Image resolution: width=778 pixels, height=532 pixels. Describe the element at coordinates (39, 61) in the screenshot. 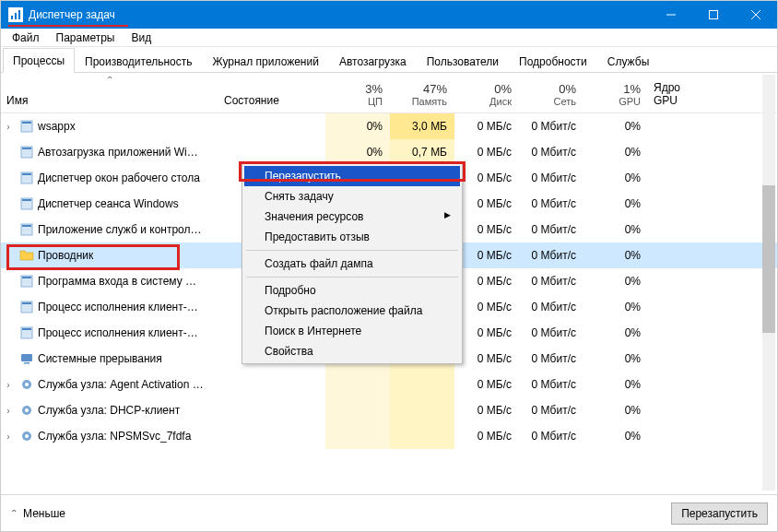

I see `tab-0: Процессы` at that location.